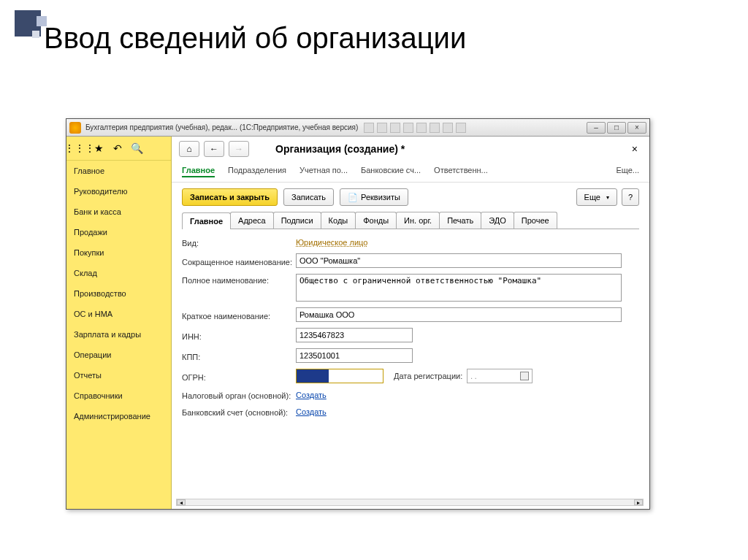 This screenshot has height=560, width=748. Describe the element at coordinates (181, 502) in the screenshot. I see `scroll-left-icon: ◂` at that location.